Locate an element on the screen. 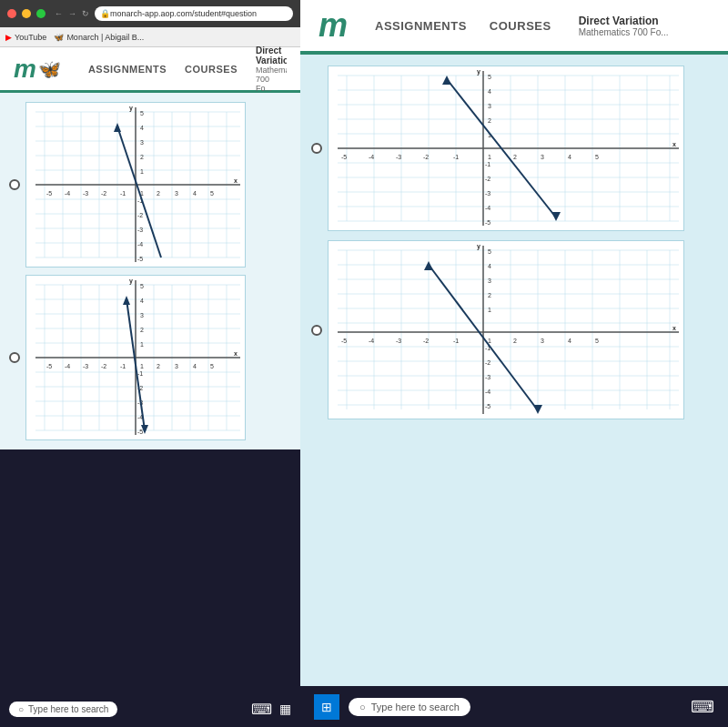 The image size is (728, 727). bookmark-youtube-label: YouTube is located at coordinates (31, 37).